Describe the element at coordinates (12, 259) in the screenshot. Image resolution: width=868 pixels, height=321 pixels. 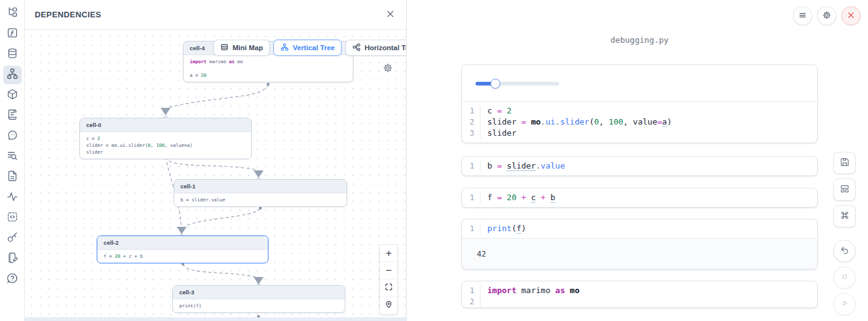
I see `sidebar-item-scratchpad` at that location.